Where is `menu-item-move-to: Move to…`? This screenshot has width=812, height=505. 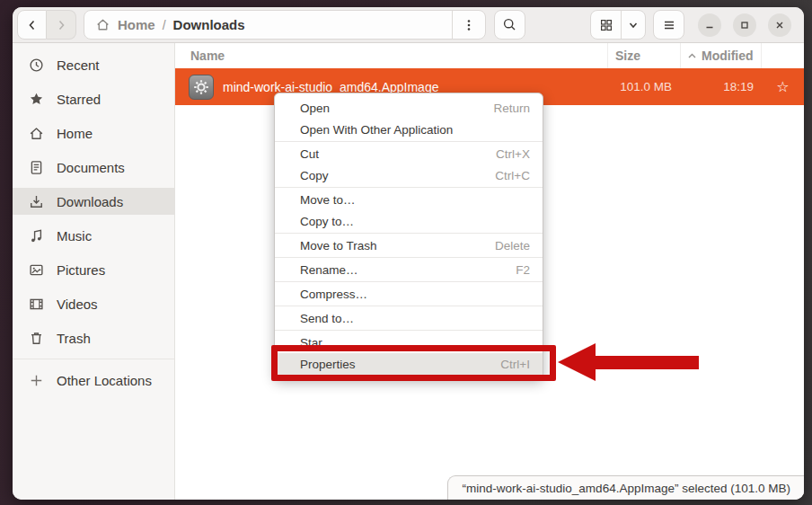
menu-item-move-to: Move to… is located at coordinates (409, 199).